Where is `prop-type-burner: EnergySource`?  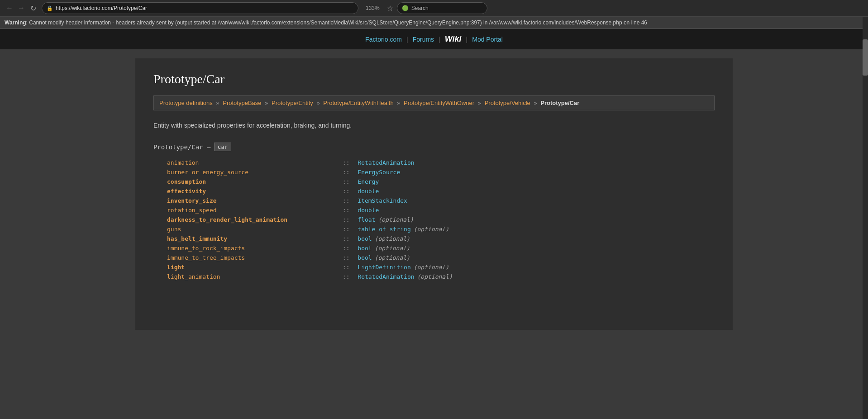 prop-type-burner: EnergySource is located at coordinates (379, 172).